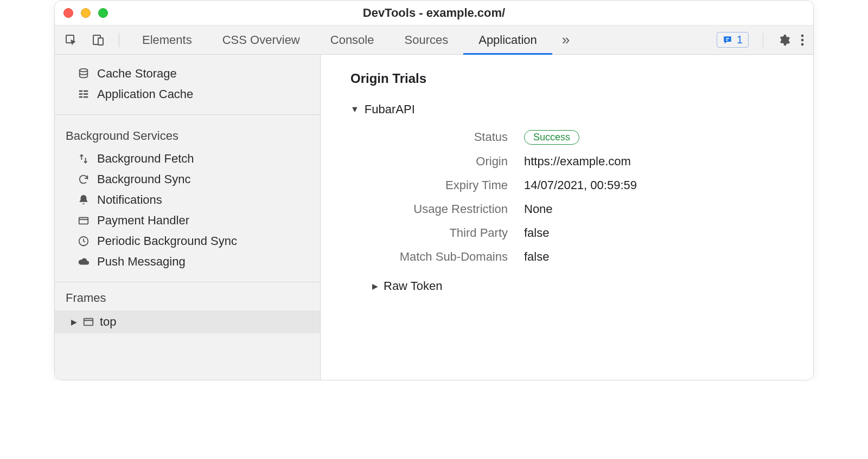 Image resolution: width=868 pixels, height=459 pixels. I want to click on tab-console: Console, so click(353, 40).